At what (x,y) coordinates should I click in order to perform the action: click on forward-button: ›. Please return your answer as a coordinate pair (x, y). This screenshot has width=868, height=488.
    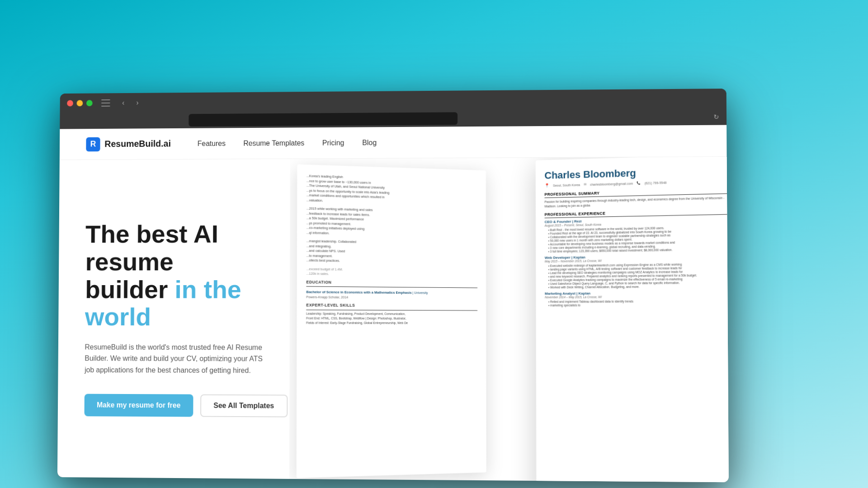
    Looking at the image, I should click on (137, 103).